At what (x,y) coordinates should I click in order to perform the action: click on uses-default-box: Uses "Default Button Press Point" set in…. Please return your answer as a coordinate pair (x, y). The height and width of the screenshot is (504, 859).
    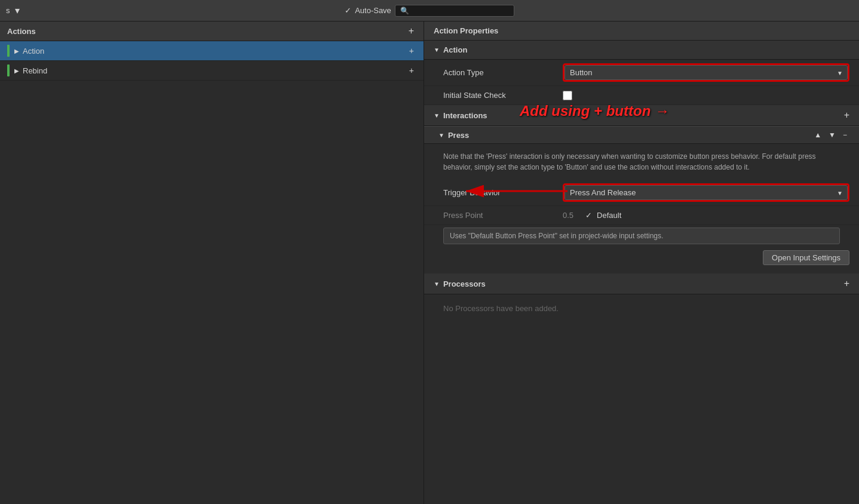
    Looking at the image, I should click on (642, 236).